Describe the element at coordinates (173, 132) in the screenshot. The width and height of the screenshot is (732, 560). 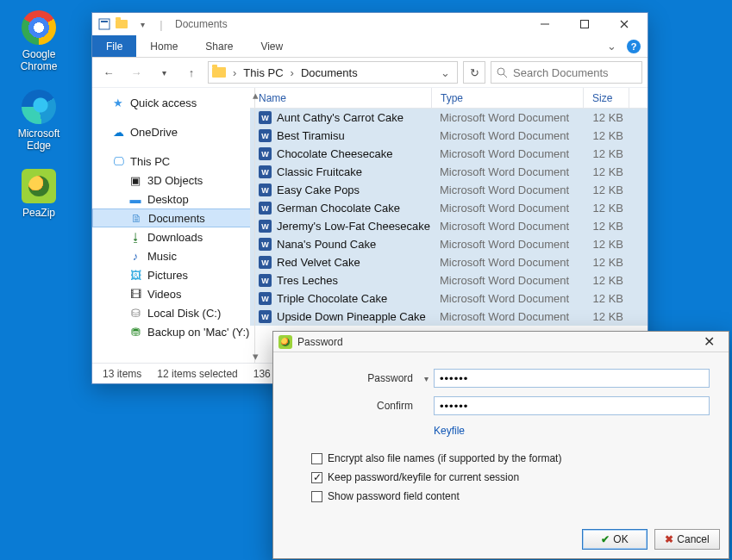
I see `nav-onedrive: ☁OneDrive` at that location.